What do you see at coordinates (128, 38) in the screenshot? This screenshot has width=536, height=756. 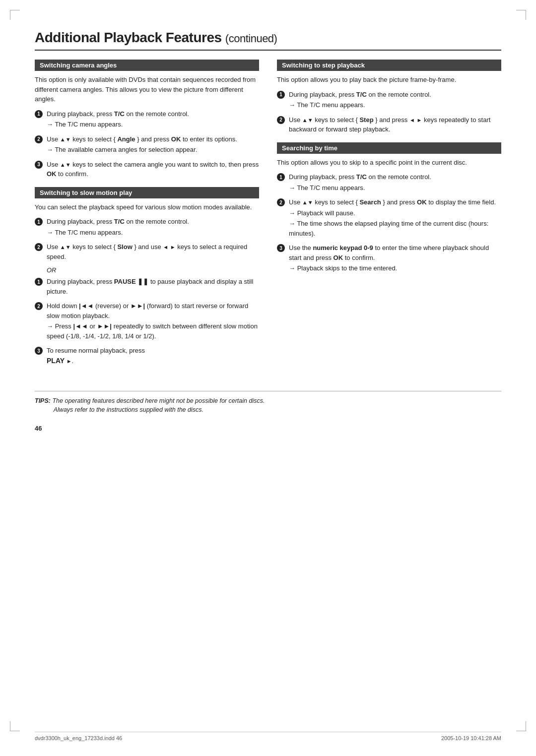 I see `page-title-text: Additional Playback Features` at bounding box center [128, 38].